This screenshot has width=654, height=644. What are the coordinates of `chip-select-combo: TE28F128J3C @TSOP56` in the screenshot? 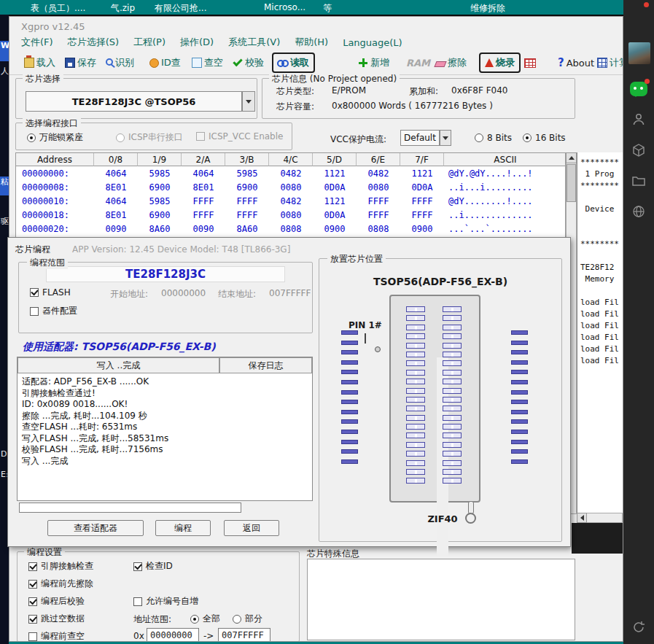 It's located at (134, 101).